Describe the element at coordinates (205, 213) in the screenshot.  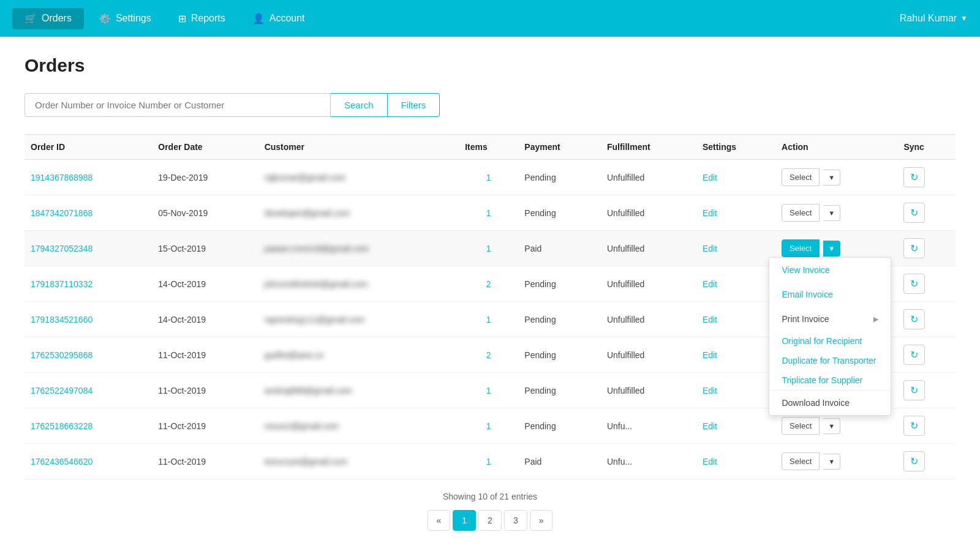
I see `cell-order-date: 05-Nov-2019` at that location.